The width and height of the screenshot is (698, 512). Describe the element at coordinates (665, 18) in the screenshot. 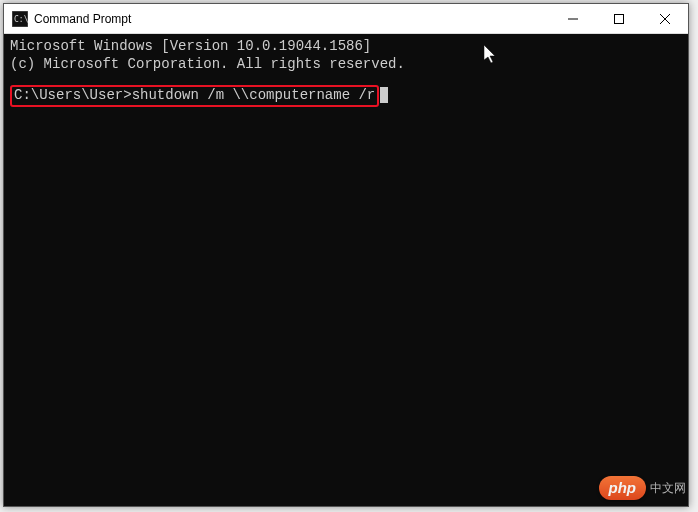

I see `close-button` at that location.